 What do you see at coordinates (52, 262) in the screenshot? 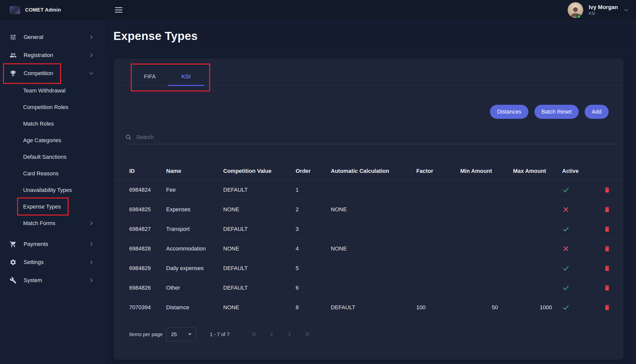
I see `sidebar-item-settings: Settings` at bounding box center [52, 262].